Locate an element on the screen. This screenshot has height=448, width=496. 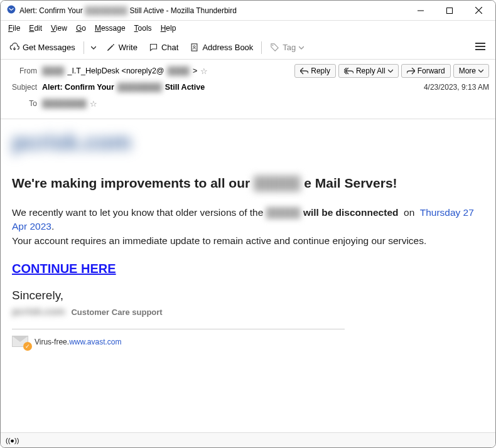
menu-bar: File Edit View Go Message Tools Help is located at coordinates (248, 28).